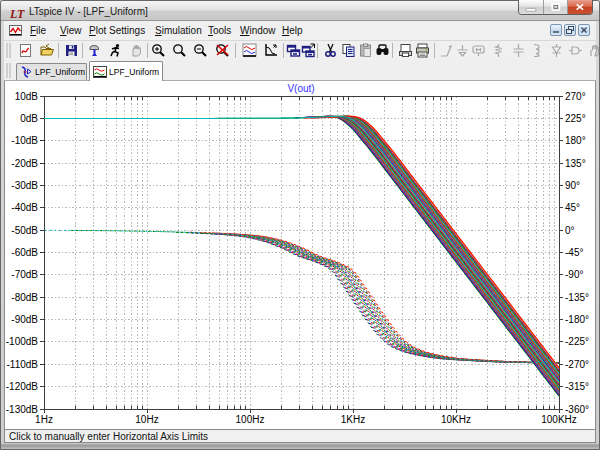 This screenshot has width=600, height=450. I want to click on svg-text: -270°, so click(577, 364).